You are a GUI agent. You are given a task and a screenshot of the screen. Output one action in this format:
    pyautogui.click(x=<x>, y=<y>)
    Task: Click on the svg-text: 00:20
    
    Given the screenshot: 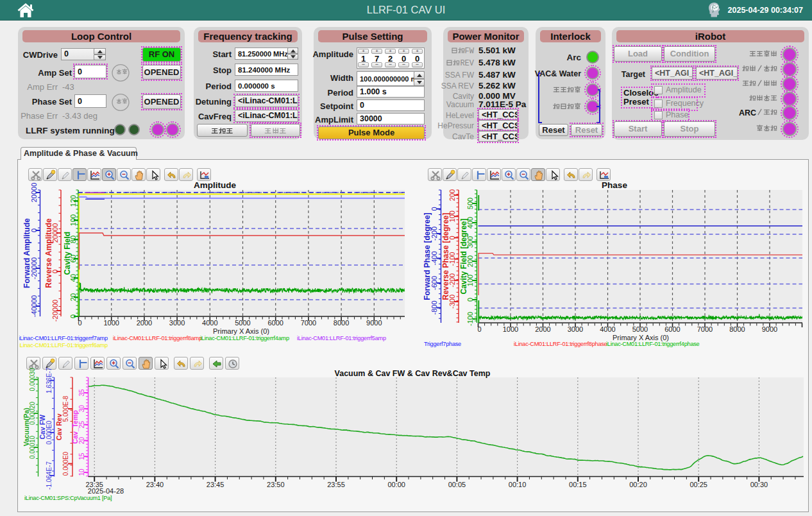 What is the action you would take?
    pyautogui.click(x=638, y=485)
    